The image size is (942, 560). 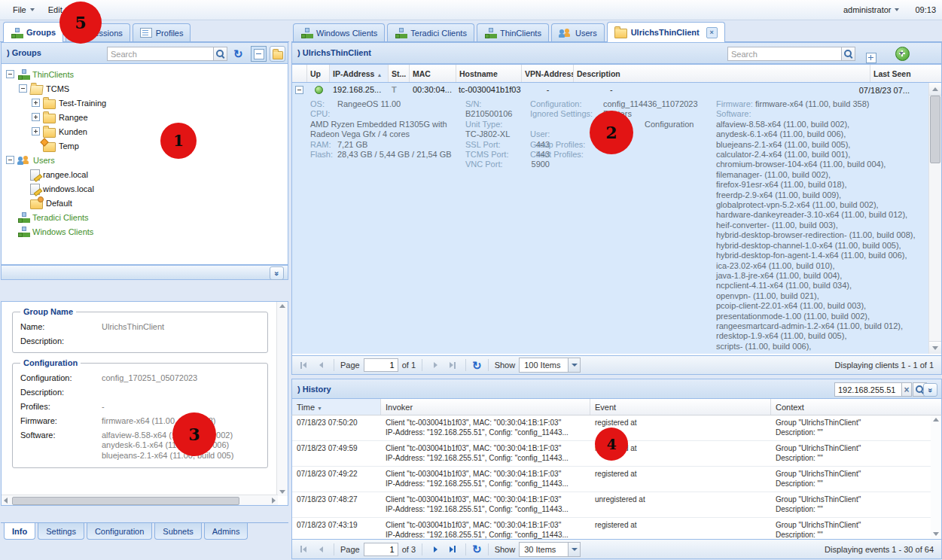 What do you see at coordinates (486, 406) in the screenshot?
I see `column-header-invoker: Invoker` at bounding box center [486, 406].